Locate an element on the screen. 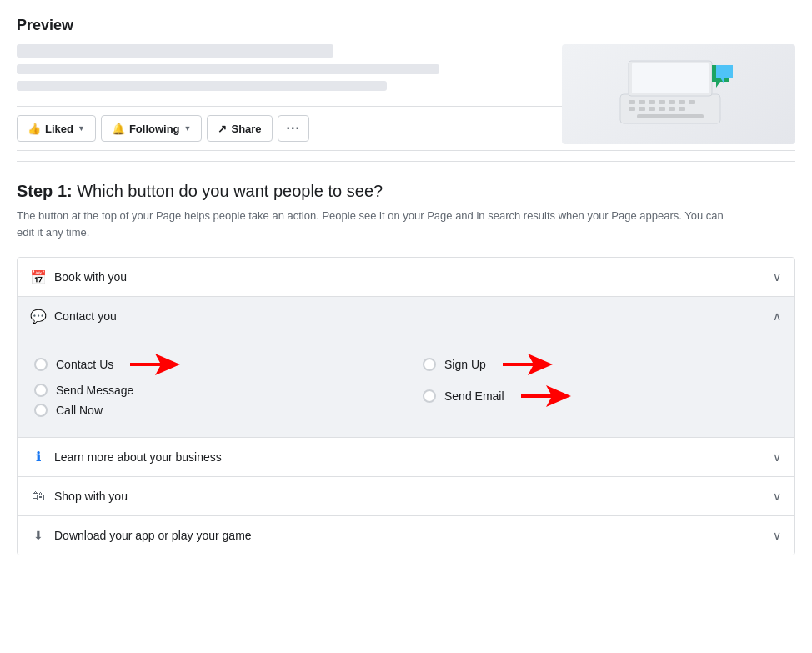 The height and width of the screenshot is (653, 812). laptop-illustration is located at coordinates (679, 94).